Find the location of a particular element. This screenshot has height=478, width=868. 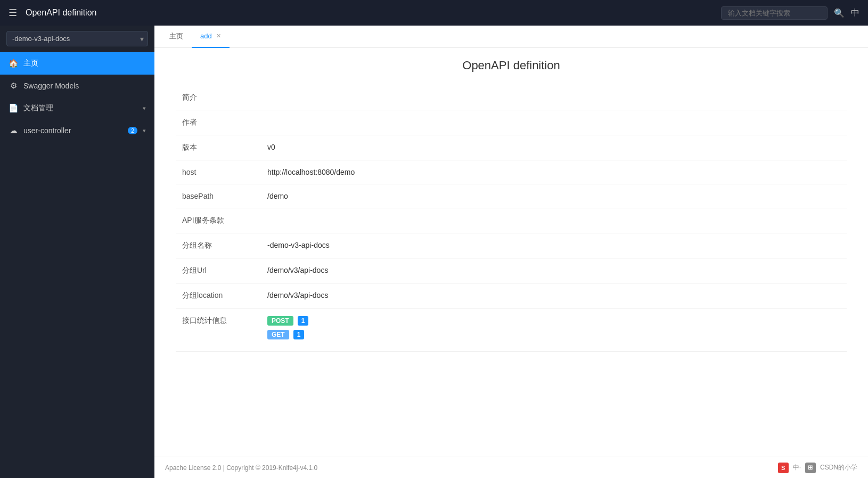

footer-icon-s: S is located at coordinates (783, 468).